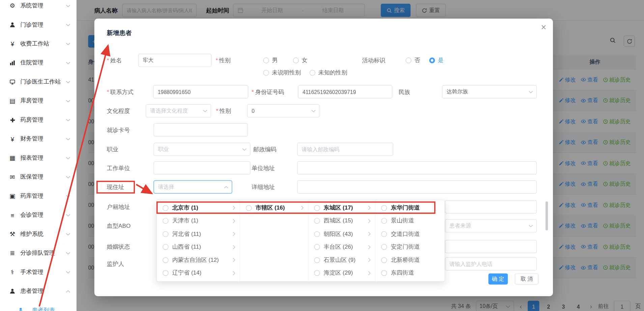 The width and height of the screenshot is (644, 311). I want to click on education-select: 请选择文化程度, so click(178, 111).